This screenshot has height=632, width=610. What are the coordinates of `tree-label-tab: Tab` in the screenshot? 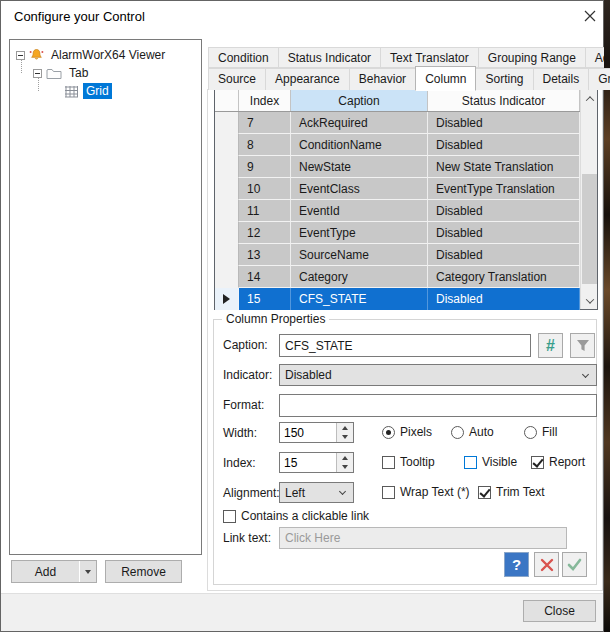 It's located at (78, 73).